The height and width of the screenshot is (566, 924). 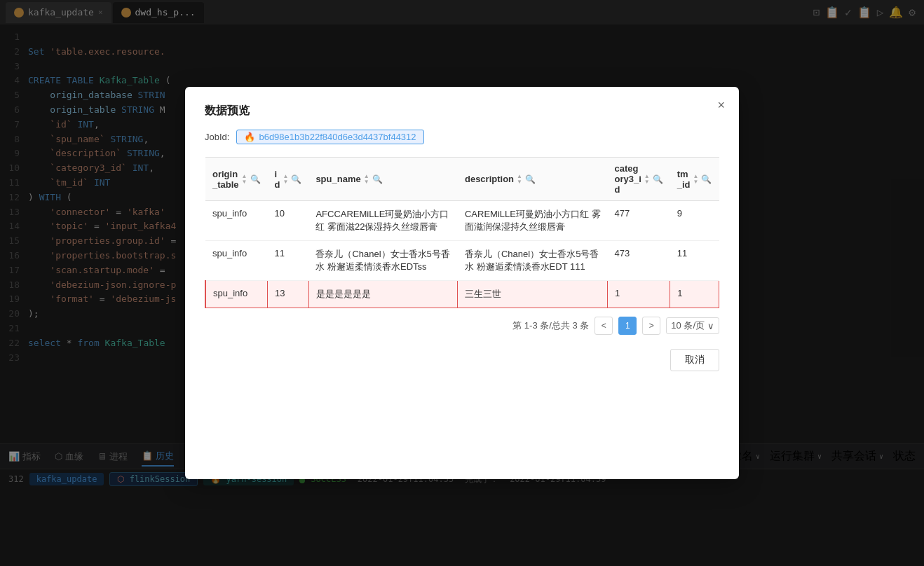 What do you see at coordinates (533, 221) in the screenshot?
I see `cell-description-0: CAREMiLLE珂曼奶油小方口红 雾面滋润保湿持久丝缎唇膏` at bounding box center [533, 221].